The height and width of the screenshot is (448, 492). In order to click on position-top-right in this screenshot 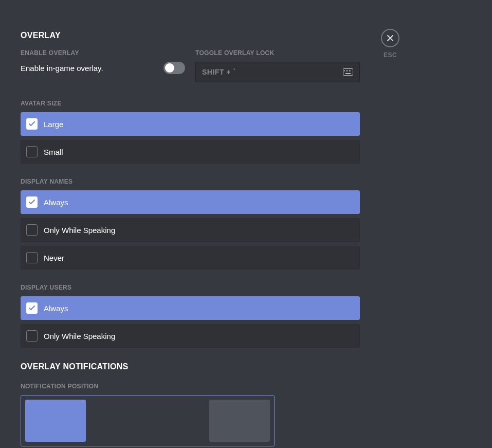, I will do `click(240, 421)`.